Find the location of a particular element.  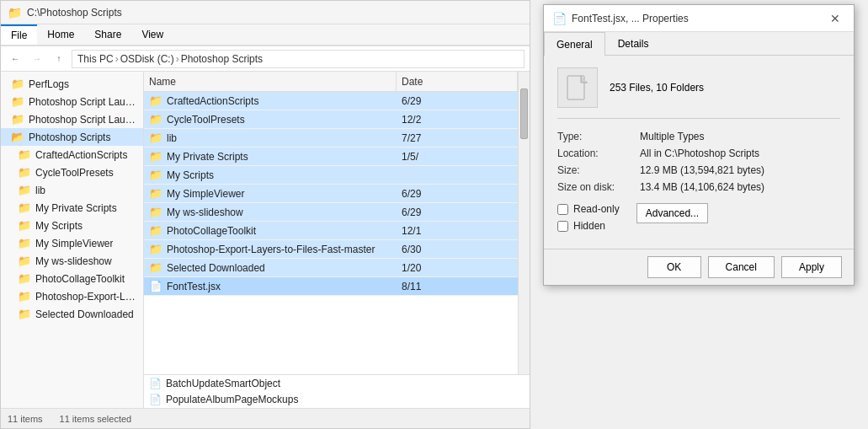

apply-button: Apply is located at coordinates (812, 267).